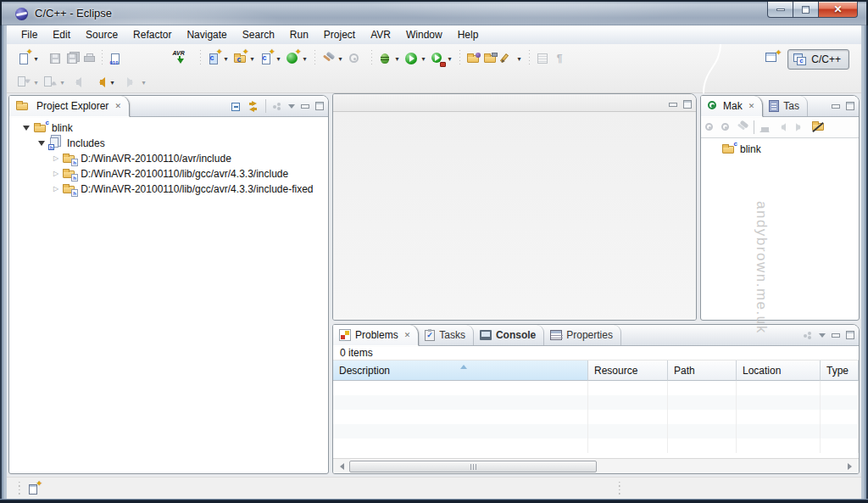  What do you see at coordinates (266, 59) in the screenshot?
I see `new-cpp-file-button: c✦` at bounding box center [266, 59].